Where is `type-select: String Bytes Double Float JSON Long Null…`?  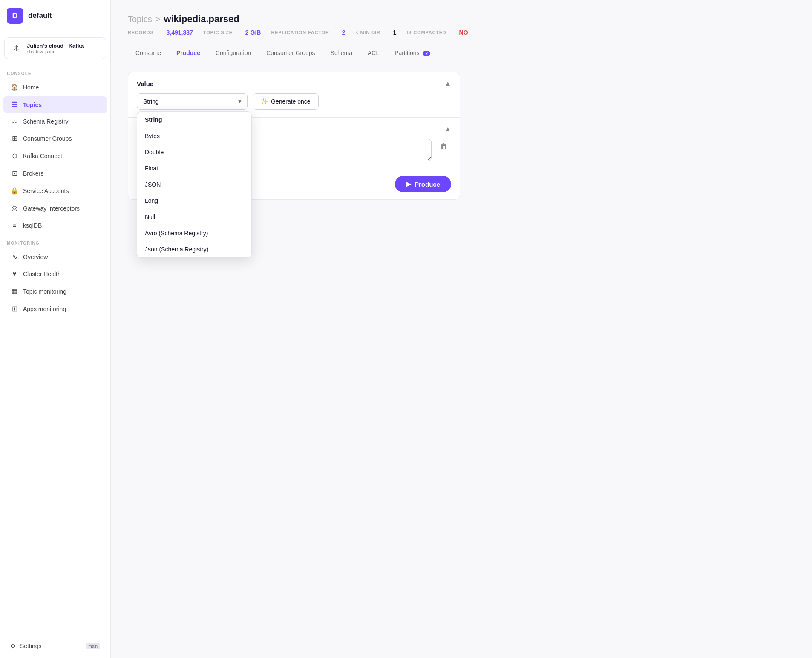
type-select: String Bytes Double Float JSON Long Null… is located at coordinates (192, 101).